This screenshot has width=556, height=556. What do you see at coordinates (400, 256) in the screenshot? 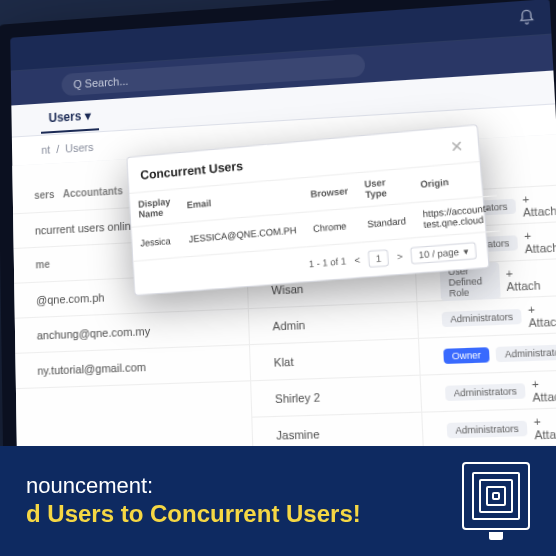
I see `page-next: >` at bounding box center [400, 256].